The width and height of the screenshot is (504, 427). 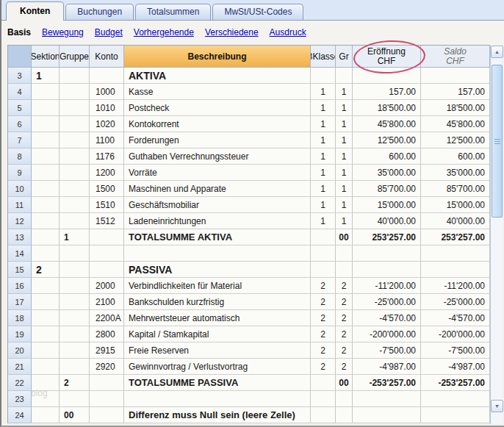 I want to click on cell-konto: 2200A, so click(x=107, y=318).